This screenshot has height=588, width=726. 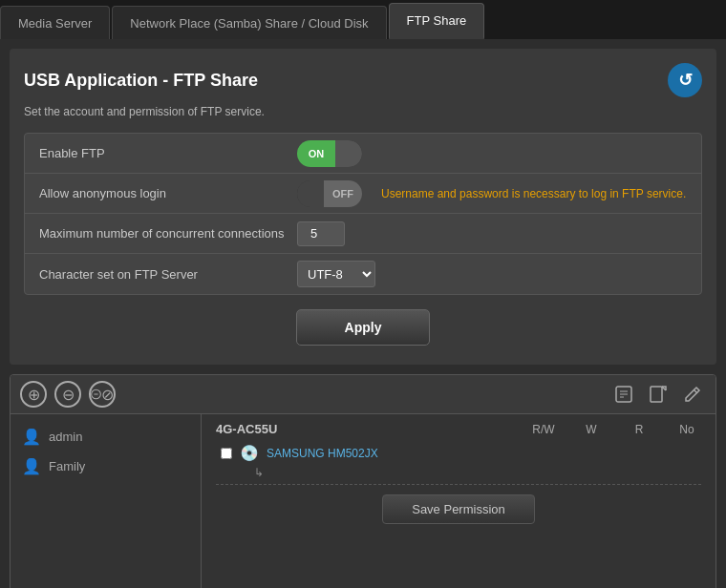 I want to click on remove-user-button: ⊖, so click(x=68, y=394).